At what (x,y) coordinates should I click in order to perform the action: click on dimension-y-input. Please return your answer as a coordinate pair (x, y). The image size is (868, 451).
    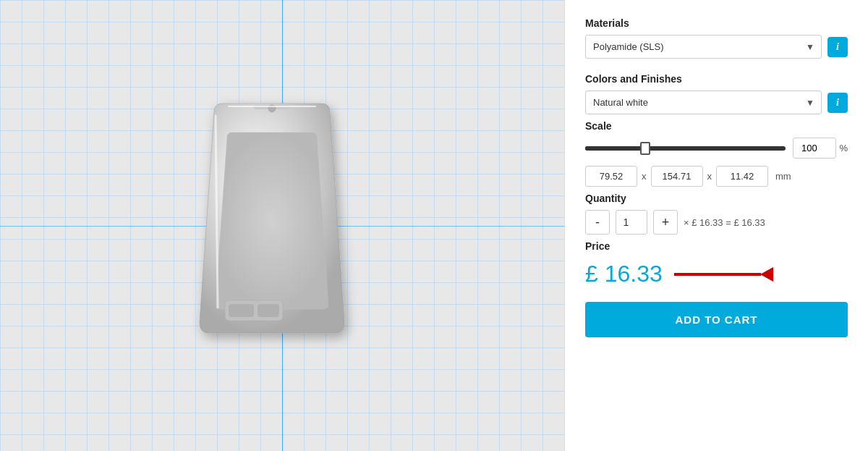
    Looking at the image, I should click on (677, 177).